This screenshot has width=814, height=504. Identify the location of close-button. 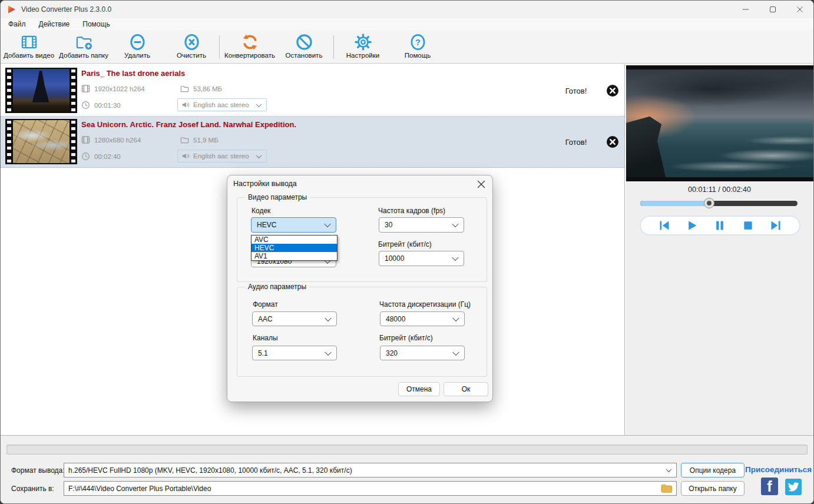
(800, 9).